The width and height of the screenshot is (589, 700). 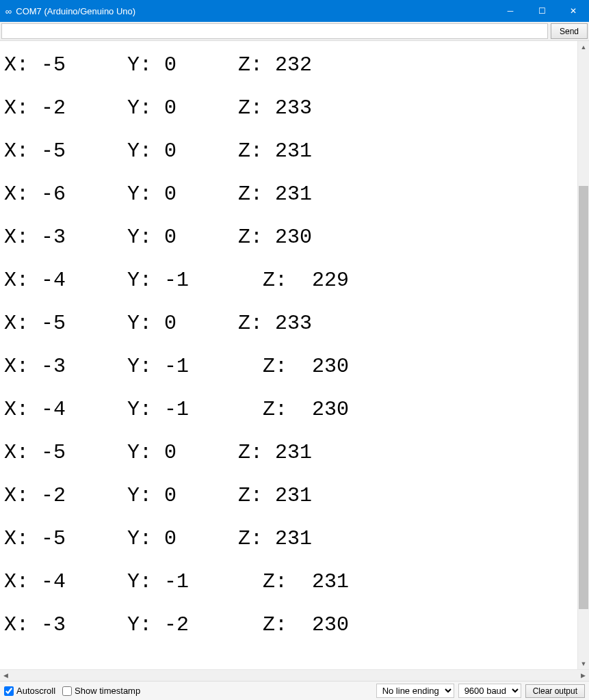 I want to click on scroll-down-icon: ▼, so click(x=584, y=663).